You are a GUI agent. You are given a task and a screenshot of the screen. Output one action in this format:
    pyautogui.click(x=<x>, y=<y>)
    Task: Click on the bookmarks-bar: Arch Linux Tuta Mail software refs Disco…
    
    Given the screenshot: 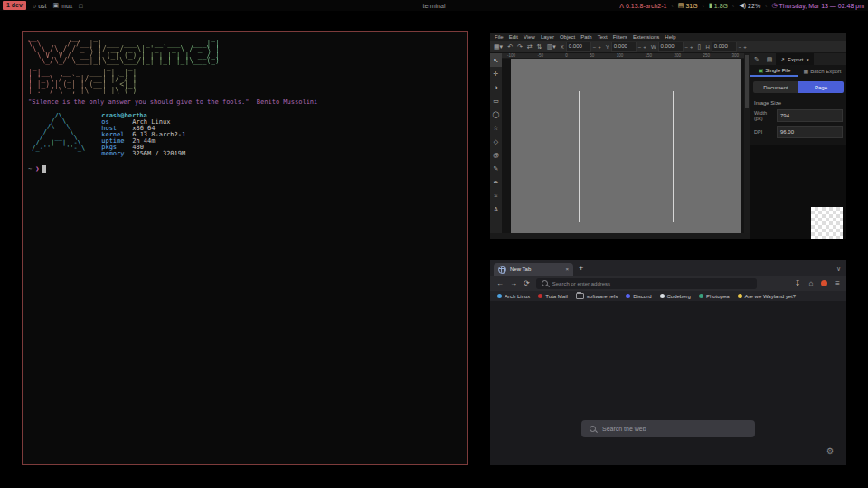 What is the action you would take?
    pyautogui.click(x=668, y=296)
    